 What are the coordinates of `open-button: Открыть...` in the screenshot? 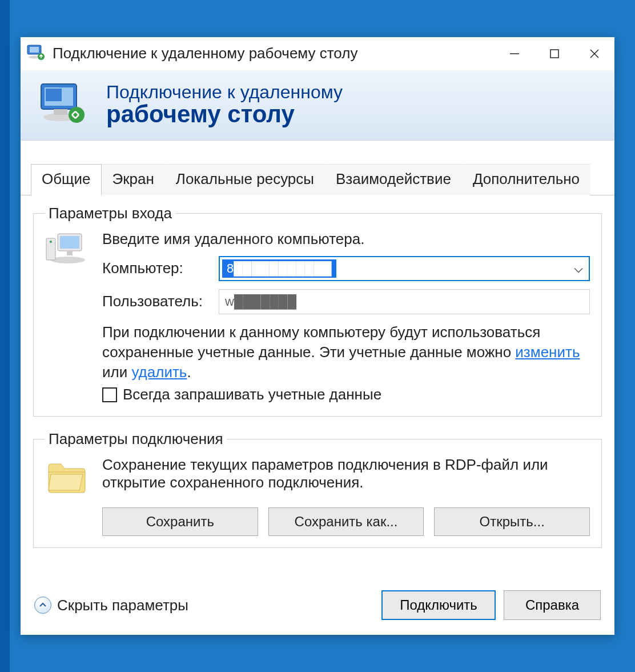 It's located at (512, 522).